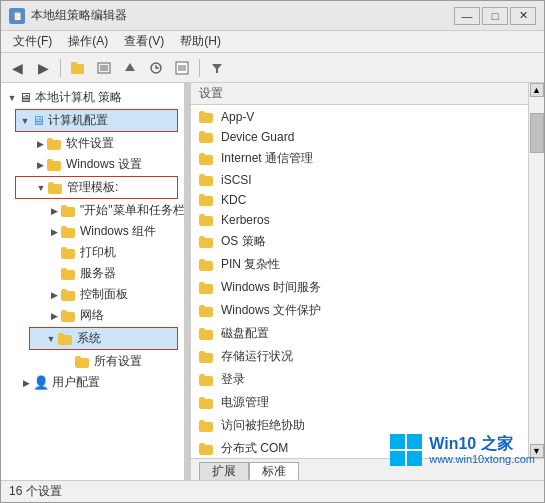 The image size is (545, 503). Describe the element at coordinates (69, 274) in the screenshot. I see `folder-icon-server` at that location.